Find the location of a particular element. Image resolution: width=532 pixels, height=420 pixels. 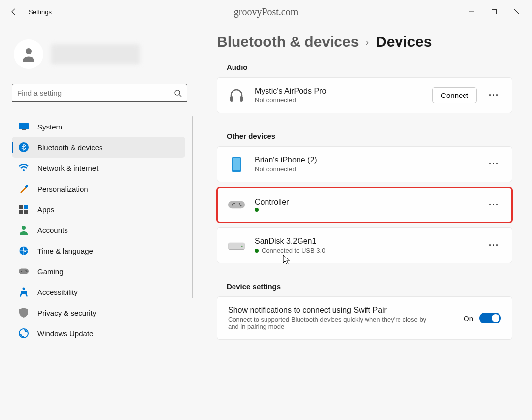

headphones-icon is located at coordinates (236, 96).